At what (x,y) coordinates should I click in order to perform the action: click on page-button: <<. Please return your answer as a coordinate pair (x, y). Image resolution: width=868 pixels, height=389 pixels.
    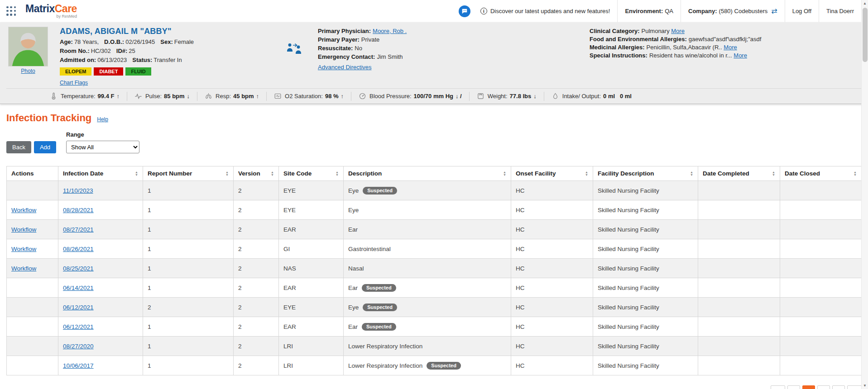
    Looking at the image, I should click on (778, 387).